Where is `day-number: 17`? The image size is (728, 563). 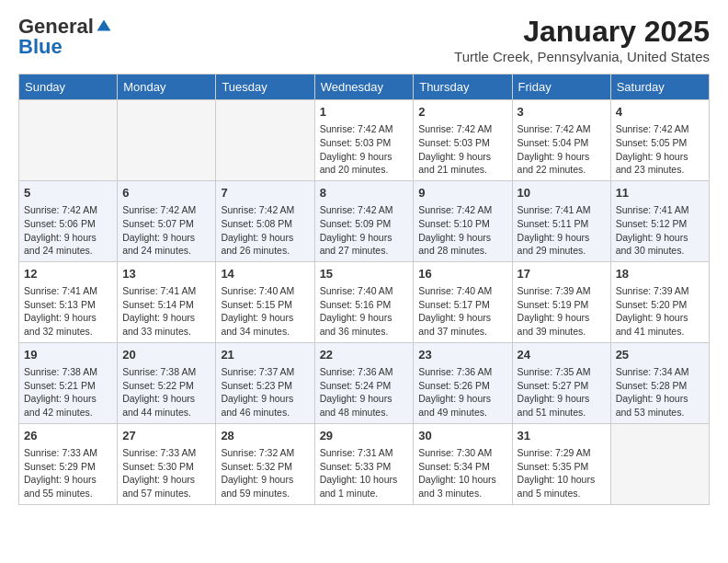
day-number: 17 is located at coordinates (562, 274).